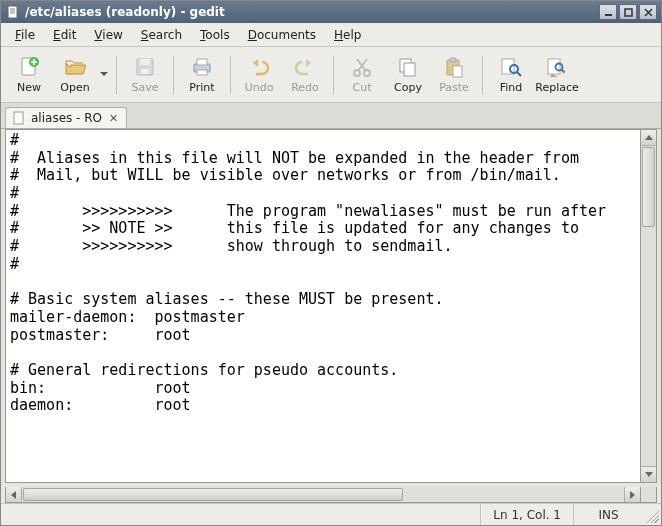 The width and height of the screenshot is (662, 526). I want to click on app-icon, so click(13, 12).